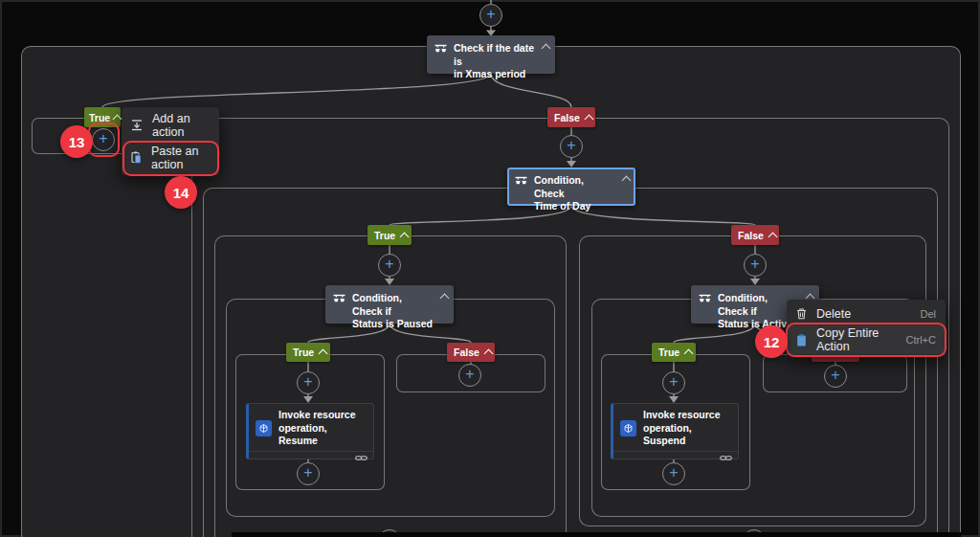 Image resolution: width=980 pixels, height=537 pixels. What do you see at coordinates (802, 341) in the screenshot?
I see `copy-icon` at bounding box center [802, 341].